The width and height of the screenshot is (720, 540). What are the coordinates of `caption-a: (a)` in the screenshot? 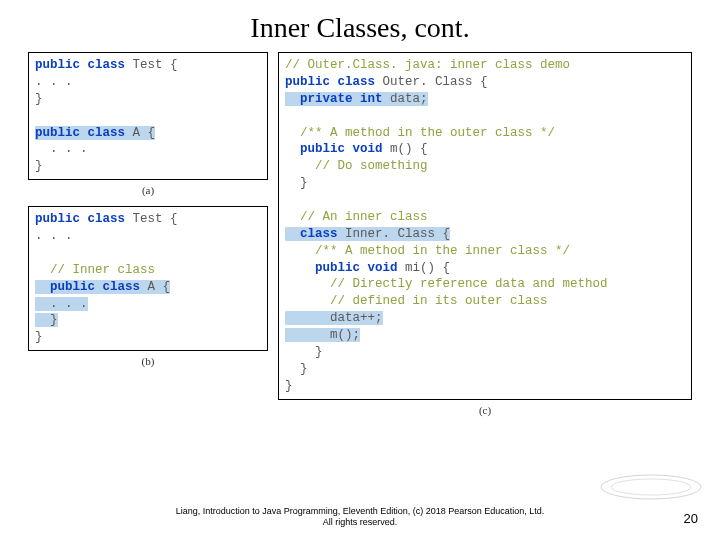 It's located at (148, 190).